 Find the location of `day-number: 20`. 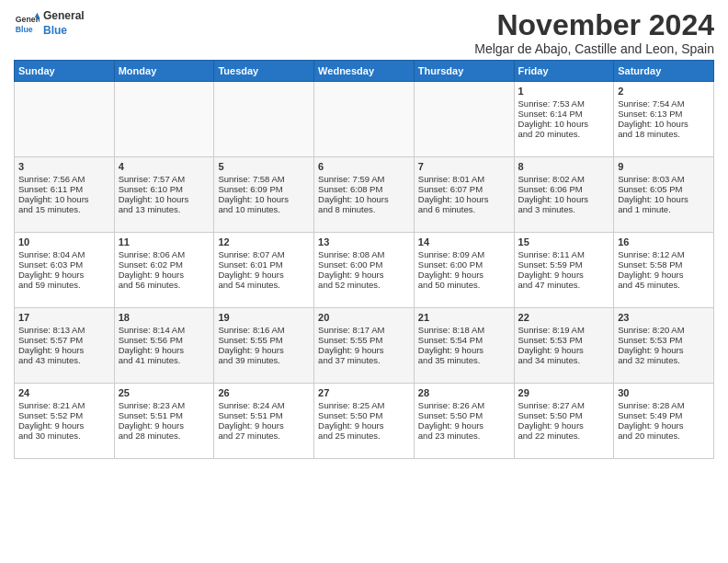

day-number: 20 is located at coordinates (364, 317).